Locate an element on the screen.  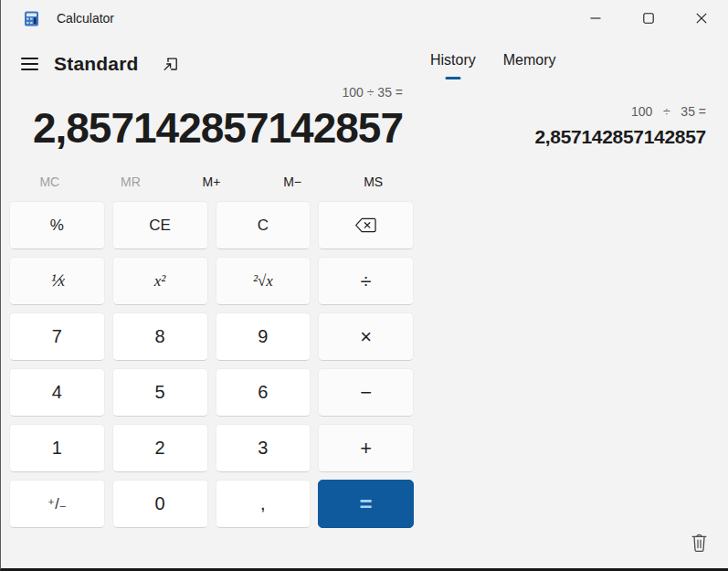
key-divide: ÷ is located at coordinates (365, 281).